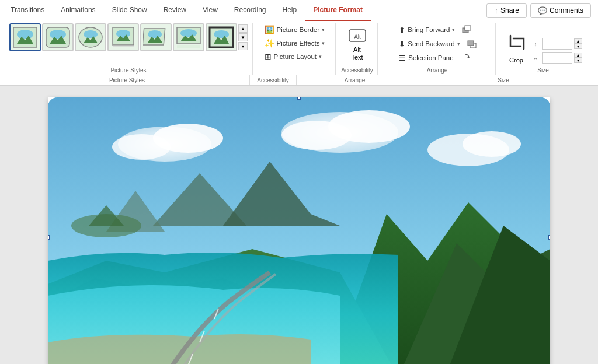  What do you see at coordinates (293, 57) in the screenshot?
I see `picture-layout-button: ⊞ Picture Layout ▾` at bounding box center [293, 57].